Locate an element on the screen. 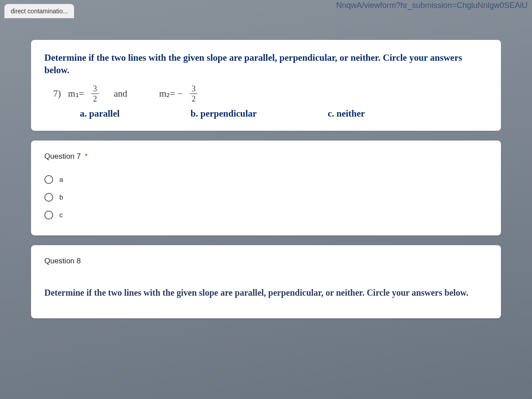  m2-fraction: 3 2 is located at coordinates (193, 94).